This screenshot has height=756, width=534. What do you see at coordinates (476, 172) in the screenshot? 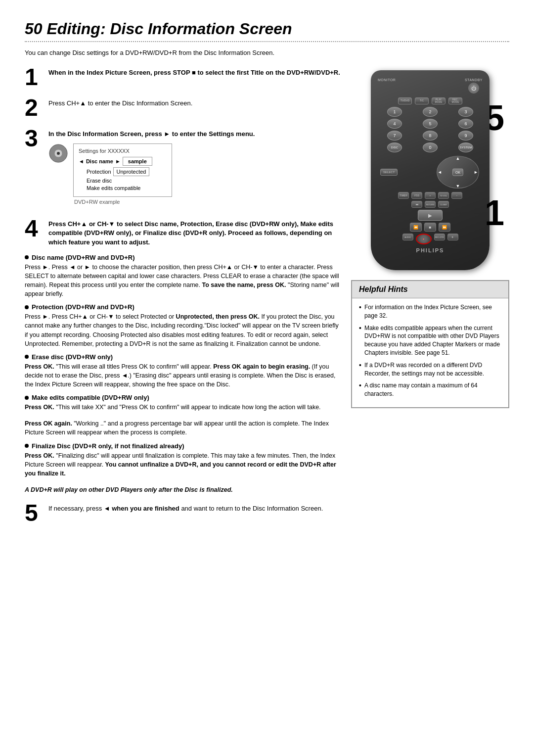
I see `nav-right-icon: ►` at bounding box center [476, 172].